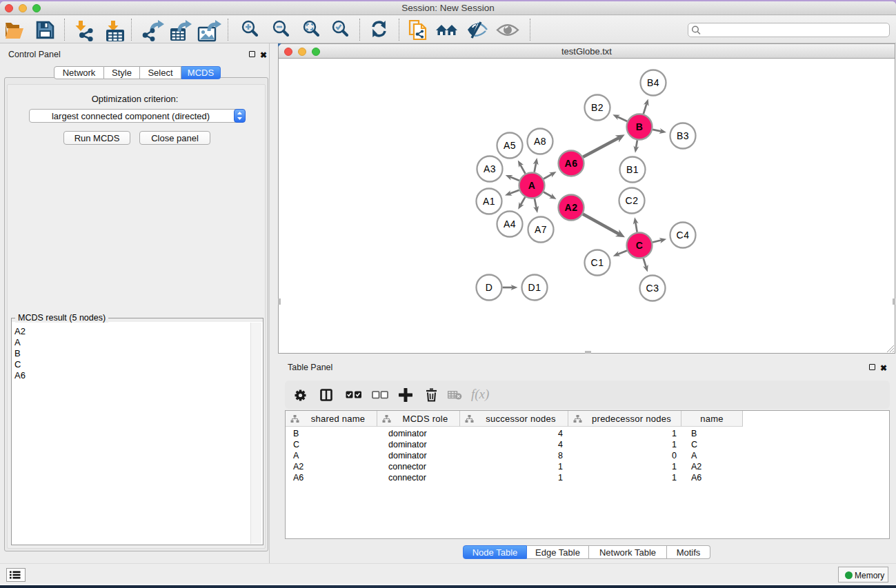 The width and height of the screenshot is (896, 588). Describe the element at coordinates (653, 83) in the screenshot. I see `svg-text: B4` at that location.